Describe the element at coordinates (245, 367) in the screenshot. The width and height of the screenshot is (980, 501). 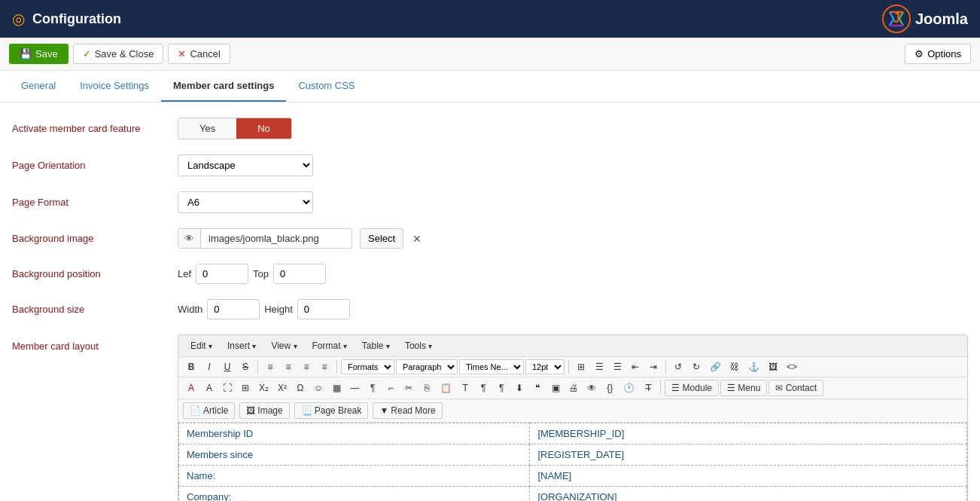
I see `strikethrough-button: S` at that location.